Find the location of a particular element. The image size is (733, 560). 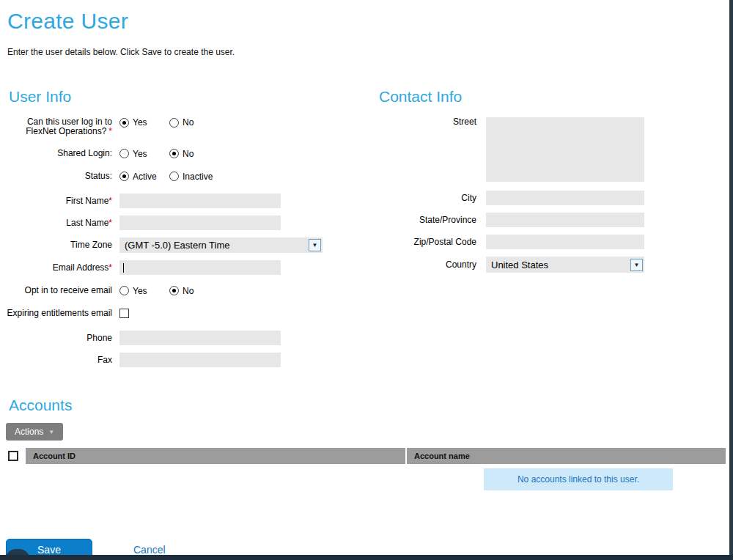

opt-in-yes-radio: Yes is located at coordinates (144, 291).